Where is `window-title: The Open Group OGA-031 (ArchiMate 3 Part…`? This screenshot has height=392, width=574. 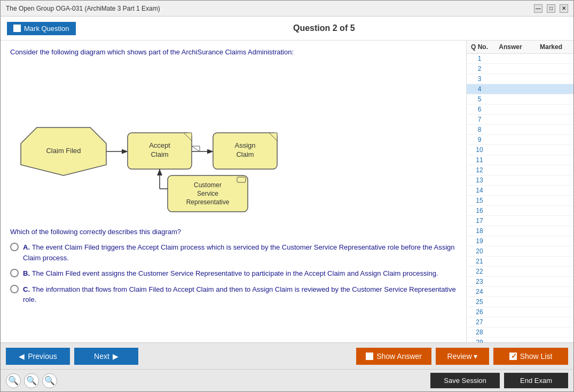 window-title: The Open Group OGA-031 (ArchiMate 3 Part… is located at coordinates (83, 9).